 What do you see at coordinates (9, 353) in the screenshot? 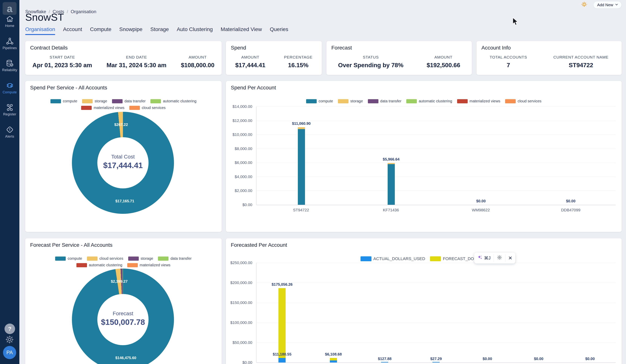
I see `user-avatar: PA` at bounding box center [9, 353].